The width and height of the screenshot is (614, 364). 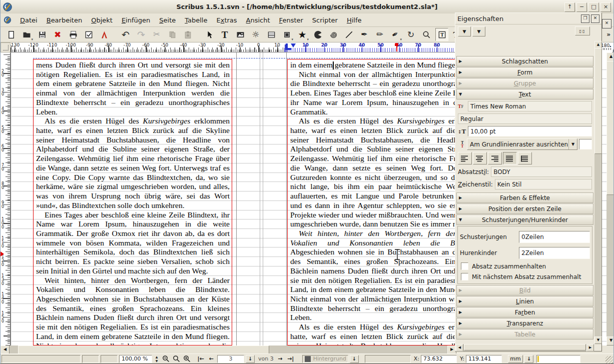 I want to click on menu-objekt: Objekt, so click(x=102, y=20).